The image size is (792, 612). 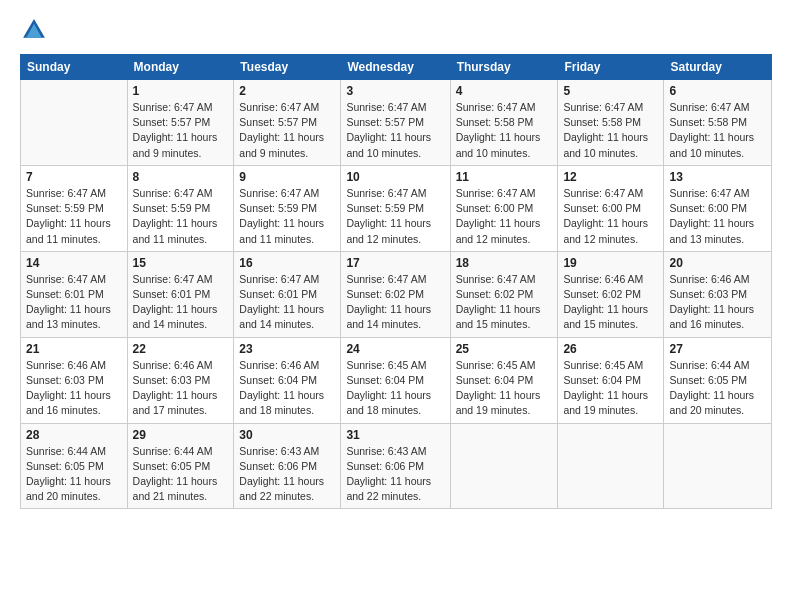 I want to click on day-number: 25, so click(x=504, y=349).